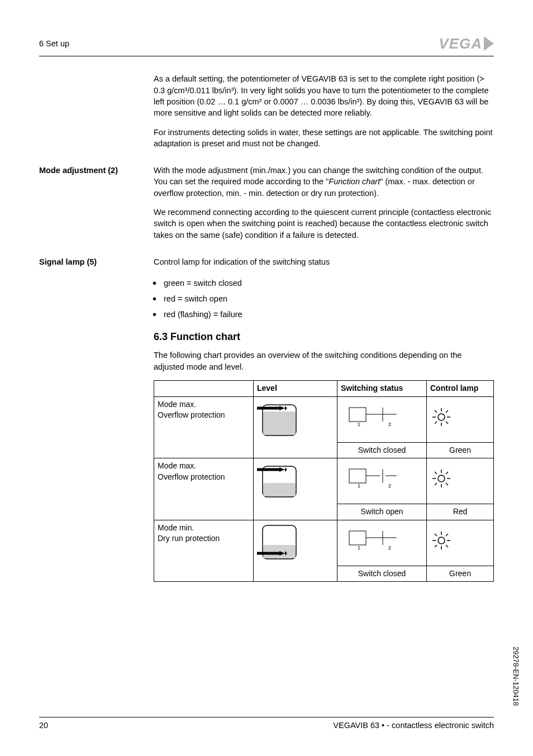 The width and height of the screenshot is (533, 756). What do you see at coordinates (382, 481) in the screenshot?
I see `switch-open-icon: 1 2` at bounding box center [382, 481].